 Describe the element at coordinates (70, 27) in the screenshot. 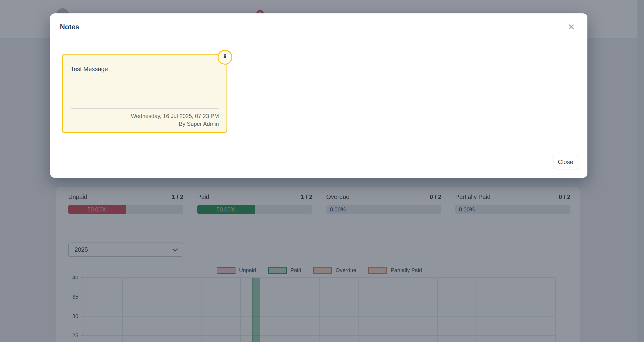

I see `modal-title: Notes` at that location.